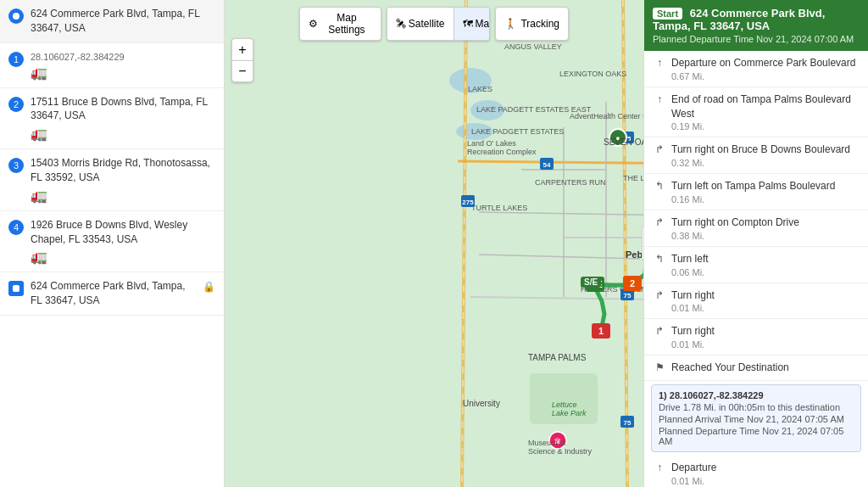  What do you see at coordinates (16, 59) in the screenshot?
I see `stop-number-1: 1` at bounding box center [16, 59].